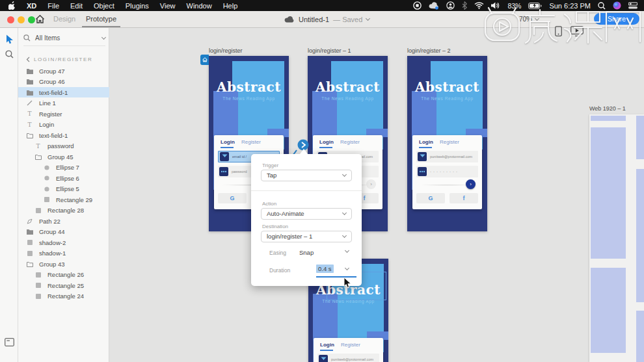  Describe the element at coordinates (64, 275) in the screenshot. I see `layer-row-rectangle-26: Rectangle 26` at that location.